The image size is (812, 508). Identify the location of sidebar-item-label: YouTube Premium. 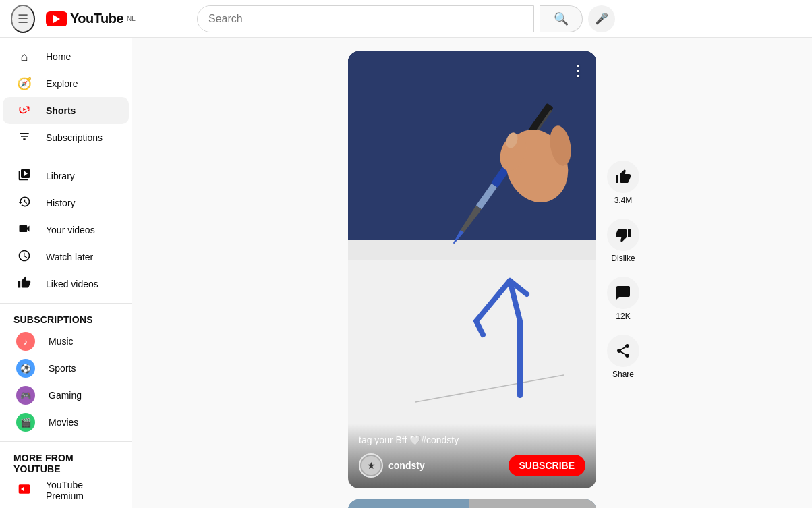
(81, 490).